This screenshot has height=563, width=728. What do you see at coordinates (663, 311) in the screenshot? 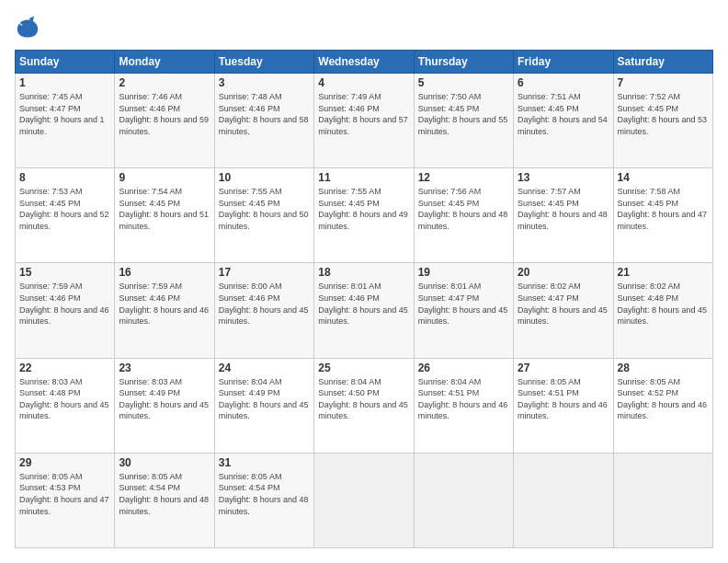
I see `day-cell: 21 Sunrise: 8:02 AM Sunset: 4:48 PM Dayl…` at bounding box center [663, 311].